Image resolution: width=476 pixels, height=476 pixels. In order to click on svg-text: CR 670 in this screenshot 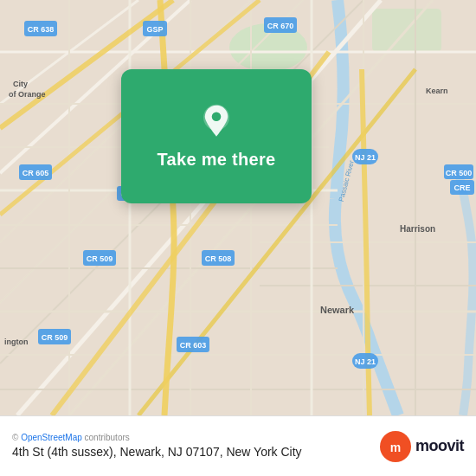, I will do `click(280, 26)`.